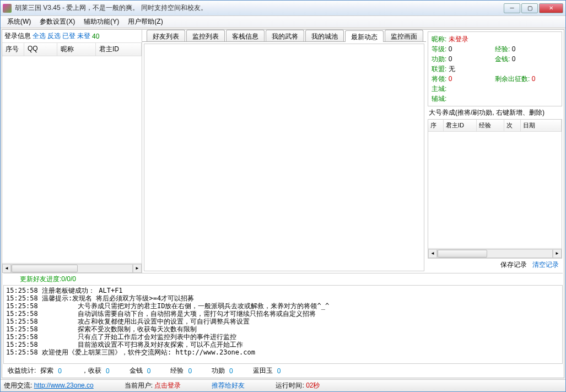  What do you see at coordinates (452, 69) in the screenshot?
I see `alliance-value: 无` at bounding box center [452, 69].